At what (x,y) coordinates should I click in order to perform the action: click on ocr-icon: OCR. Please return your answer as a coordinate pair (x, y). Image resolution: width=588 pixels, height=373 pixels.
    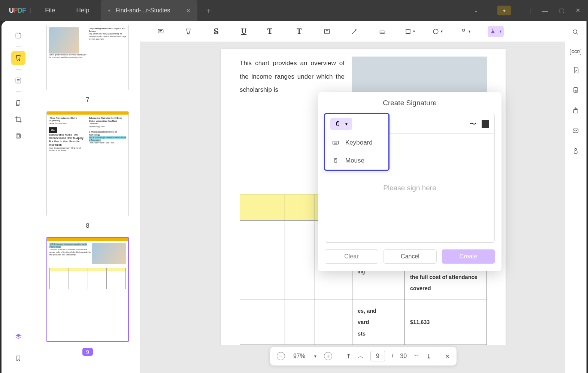
    Looking at the image, I should click on (576, 52).